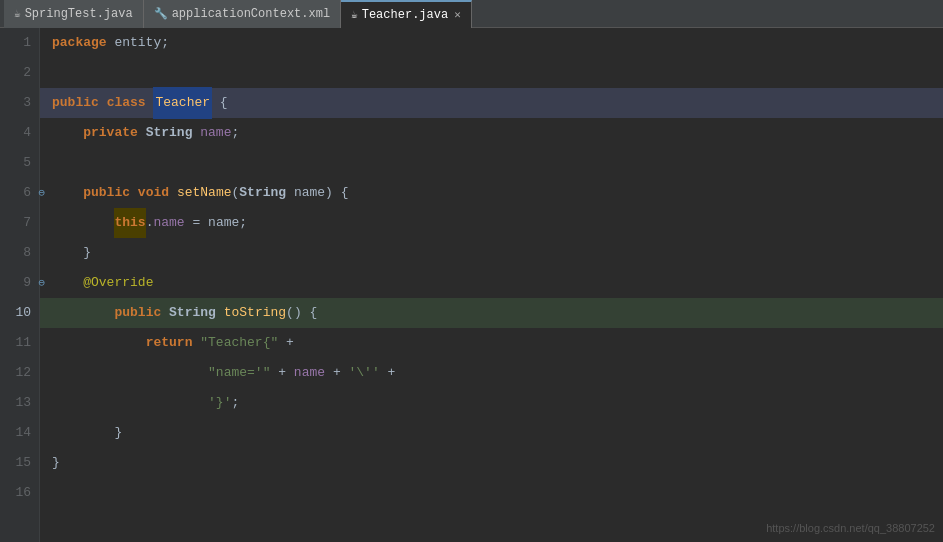 The width and height of the screenshot is (943, 542). Describe the element at coordinates (20, 285) in the screenshot. I see `line-numbers: 1 2 3 4 5 6 7 8 9 10 11 12 13 14 15 16` at that location.